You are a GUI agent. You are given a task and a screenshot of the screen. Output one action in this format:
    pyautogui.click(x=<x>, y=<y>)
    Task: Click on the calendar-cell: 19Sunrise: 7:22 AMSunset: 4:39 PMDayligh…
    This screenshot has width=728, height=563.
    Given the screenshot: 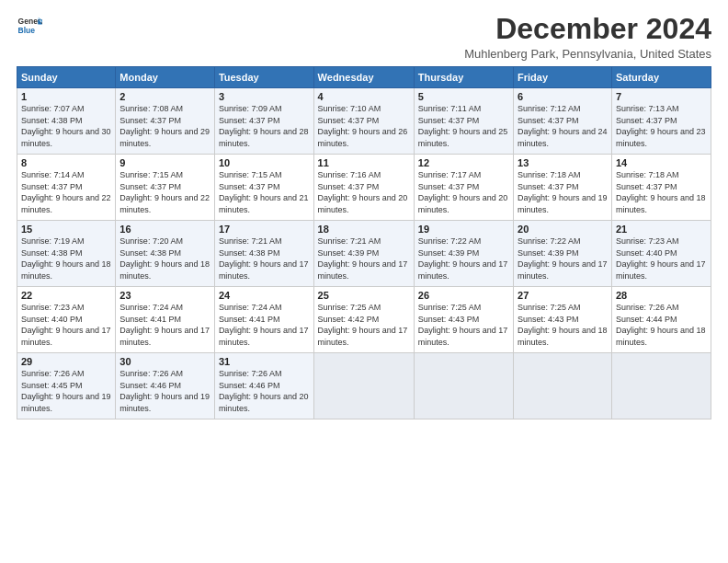 What is the action you would take?
    pyautogui.click(x=463, y=254)
    